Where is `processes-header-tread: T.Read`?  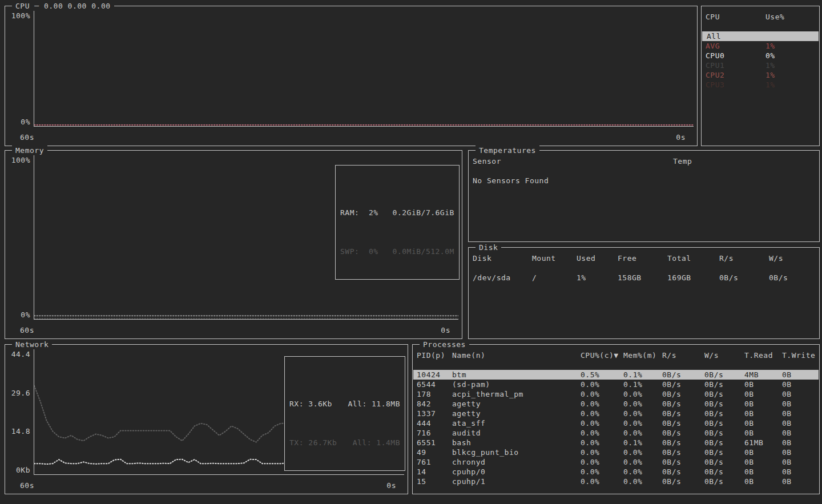 processes-header-tread: T.Read is located at coordinates (763, 355).